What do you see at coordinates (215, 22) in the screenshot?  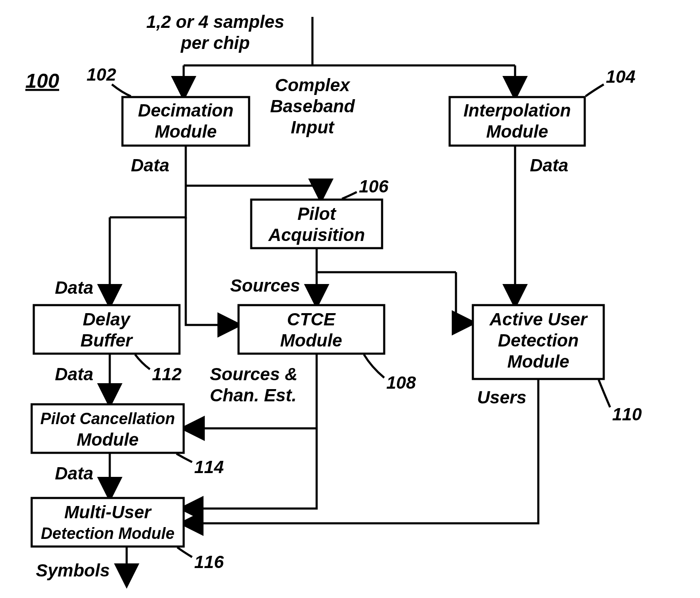 I see `top-label-line1: 1,2 or 4 samples` at bounding box center [215, 22].